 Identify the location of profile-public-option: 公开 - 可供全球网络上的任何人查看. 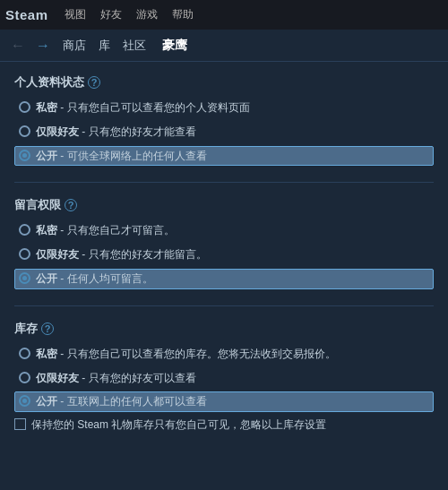
(224, 156).